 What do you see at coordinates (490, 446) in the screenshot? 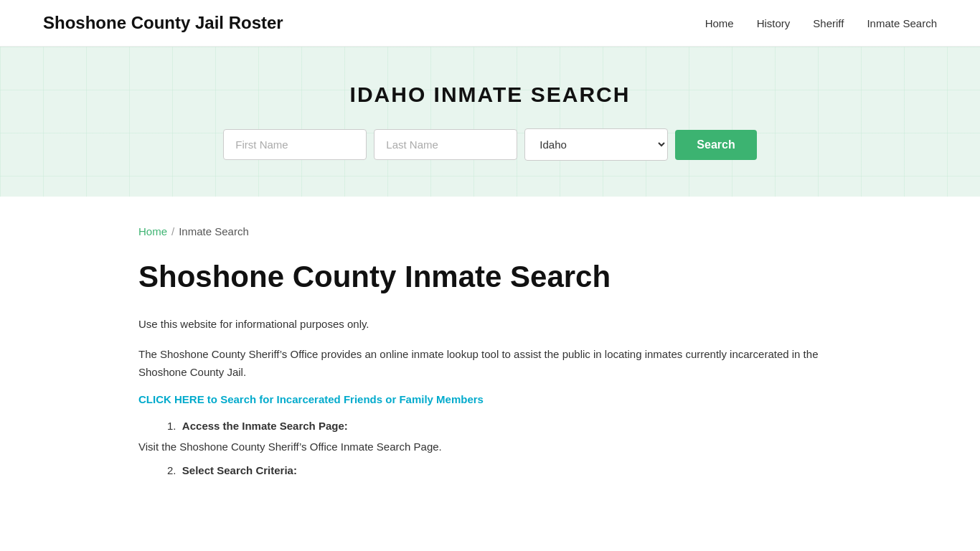
I see `visit-text: Visit the Shoshone County Sheriff’s Offi…` at bounding box center [490, 446].